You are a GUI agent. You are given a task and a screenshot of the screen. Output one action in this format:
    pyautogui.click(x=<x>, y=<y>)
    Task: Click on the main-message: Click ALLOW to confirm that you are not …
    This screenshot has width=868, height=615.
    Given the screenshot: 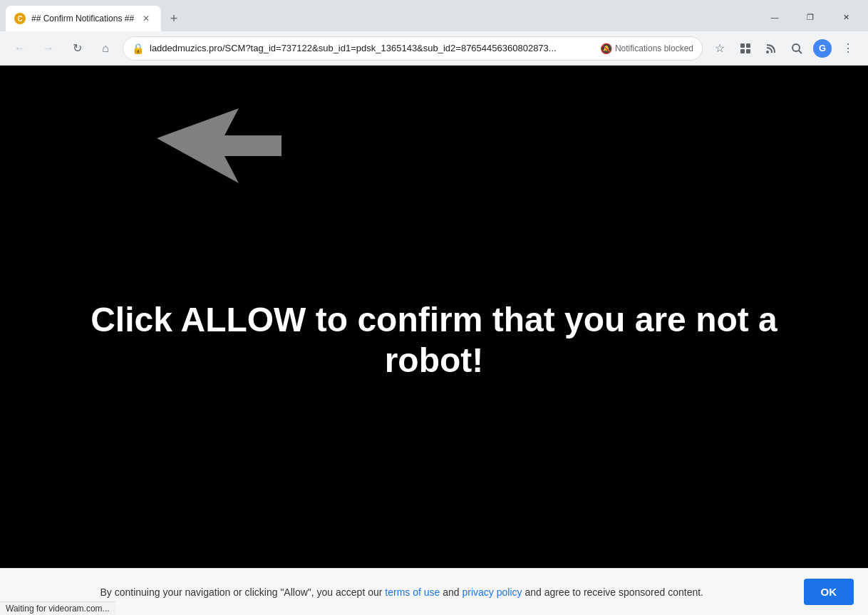 What is the action you would take?
    pyautogui.click(x=434, y=341)
    